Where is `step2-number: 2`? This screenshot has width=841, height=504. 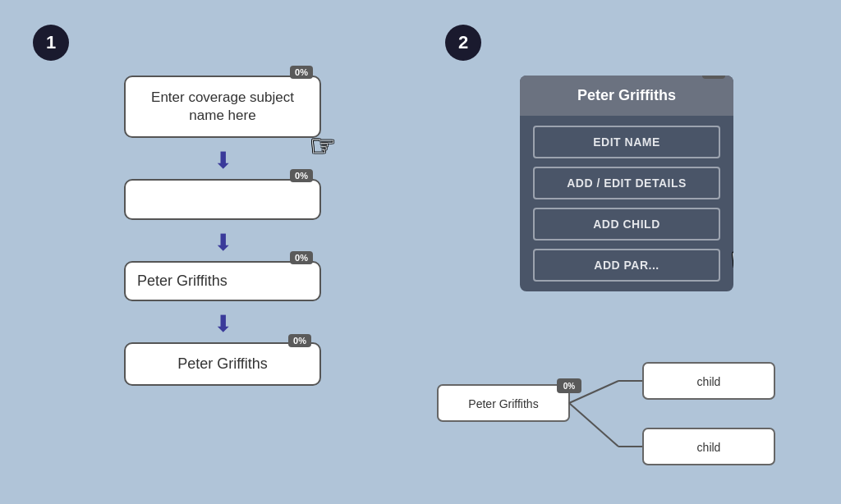
step2-number: 2 is located at coordinates (463, 43).